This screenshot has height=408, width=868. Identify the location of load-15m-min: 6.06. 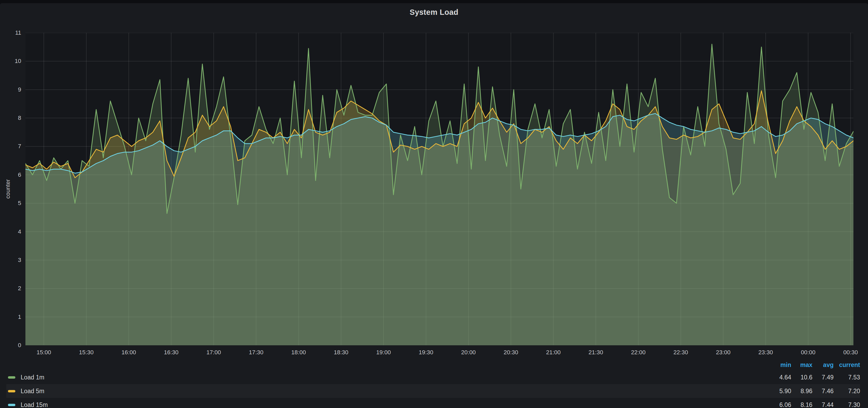
(780, 405).